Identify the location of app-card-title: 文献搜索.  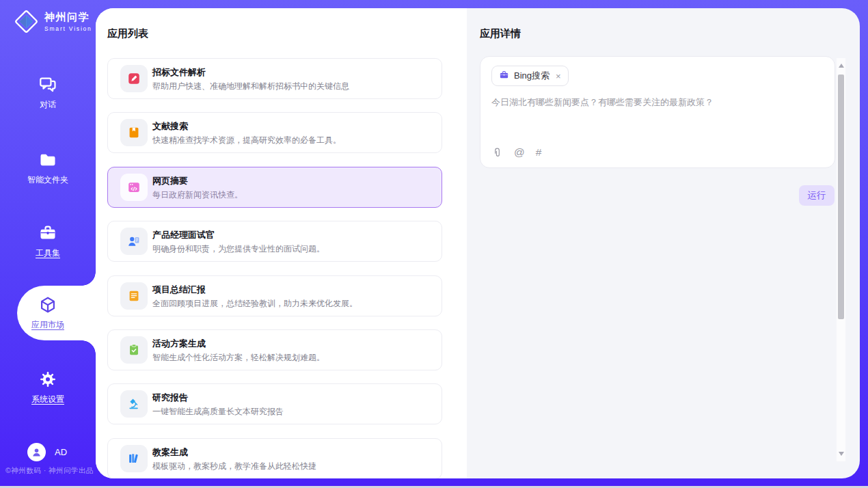
(170, 126).